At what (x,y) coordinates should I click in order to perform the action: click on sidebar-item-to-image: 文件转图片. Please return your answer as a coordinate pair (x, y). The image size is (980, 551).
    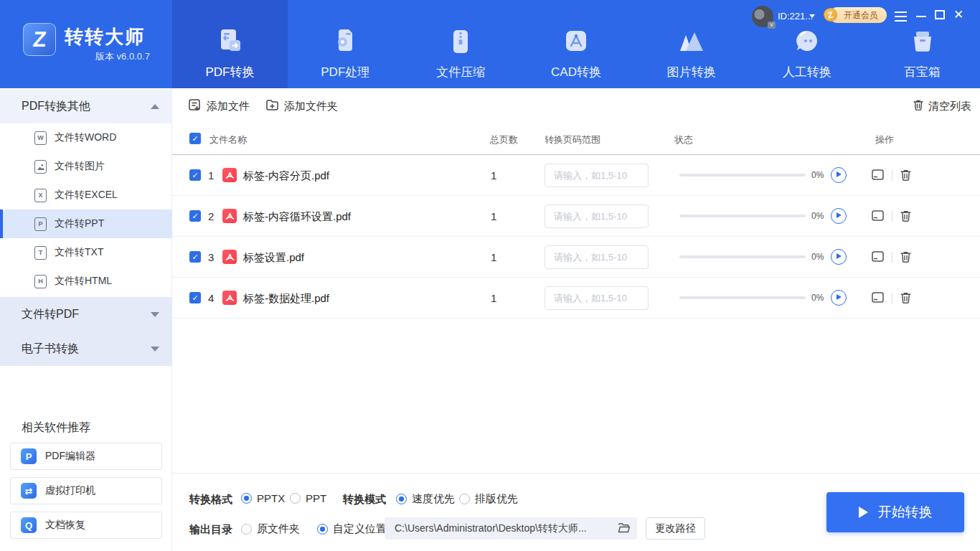
    Looking at the image, I should click on (86, 166).